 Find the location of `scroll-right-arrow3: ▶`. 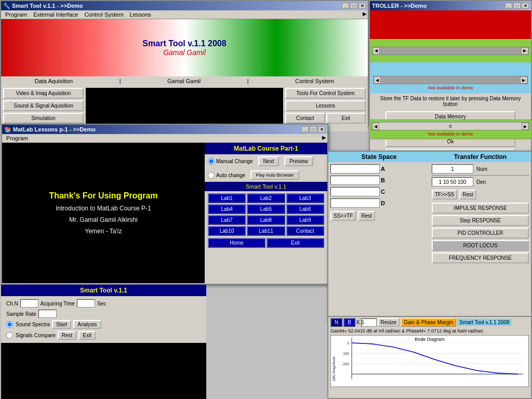

scroll-right-arrow3: ▶ is located at coordinates (525, 126).